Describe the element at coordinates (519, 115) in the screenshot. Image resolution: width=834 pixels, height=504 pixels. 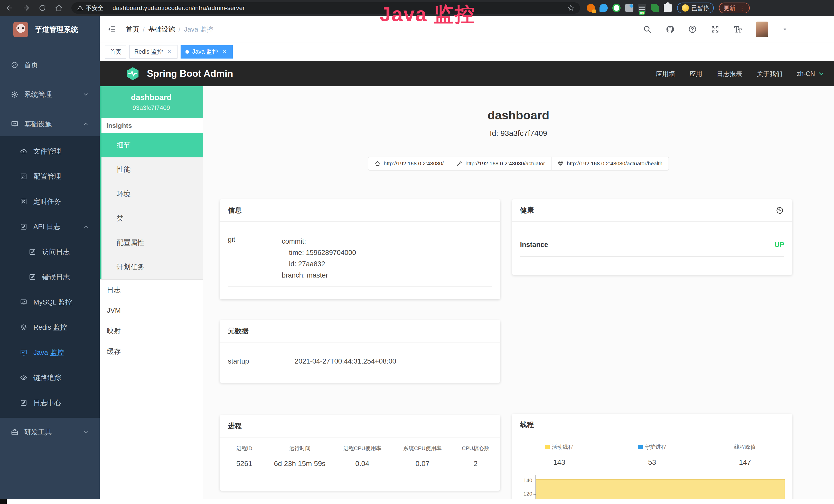
I see `page-title: dashboard` at that location.